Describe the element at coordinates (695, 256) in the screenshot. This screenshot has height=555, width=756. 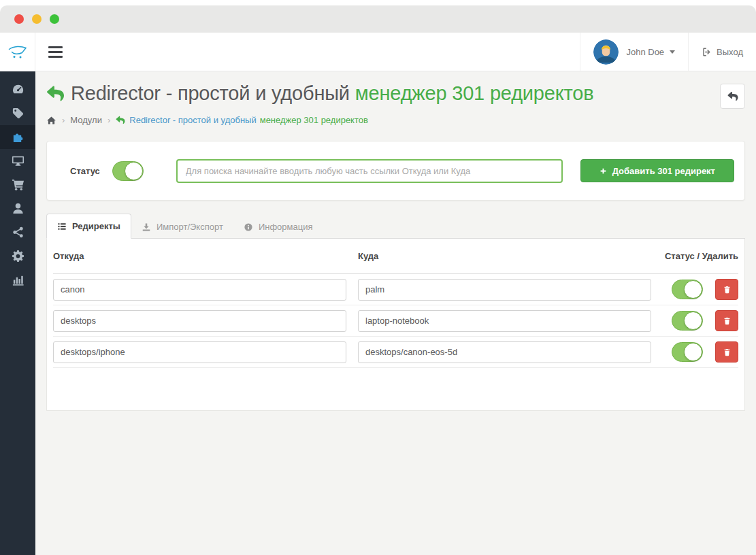
I see `column-status-delete: Статус / Удалить` at that location.